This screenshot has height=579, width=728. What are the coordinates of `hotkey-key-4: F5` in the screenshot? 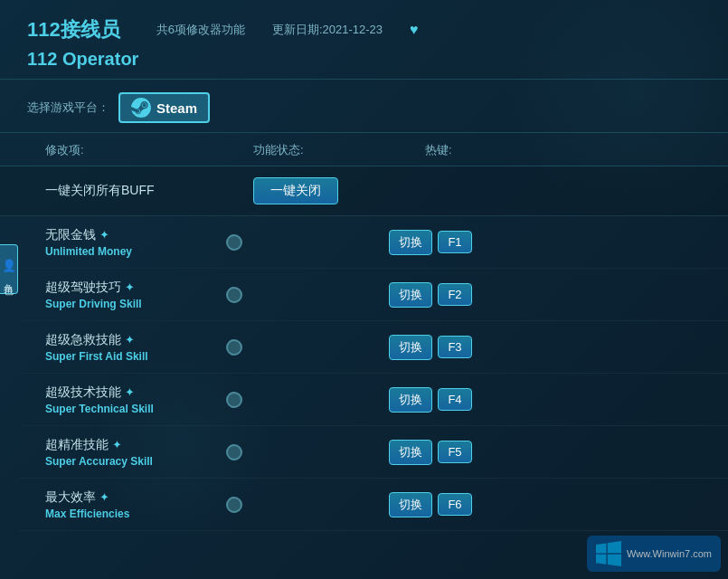 It's located at (455, 452).